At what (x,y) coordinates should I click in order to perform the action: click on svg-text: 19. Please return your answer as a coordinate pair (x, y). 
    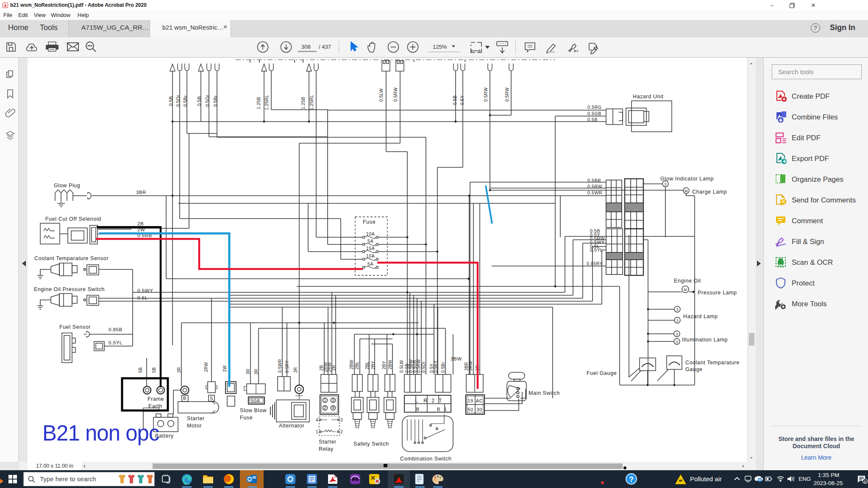
    Looking at the image, I should click on (470, 401).